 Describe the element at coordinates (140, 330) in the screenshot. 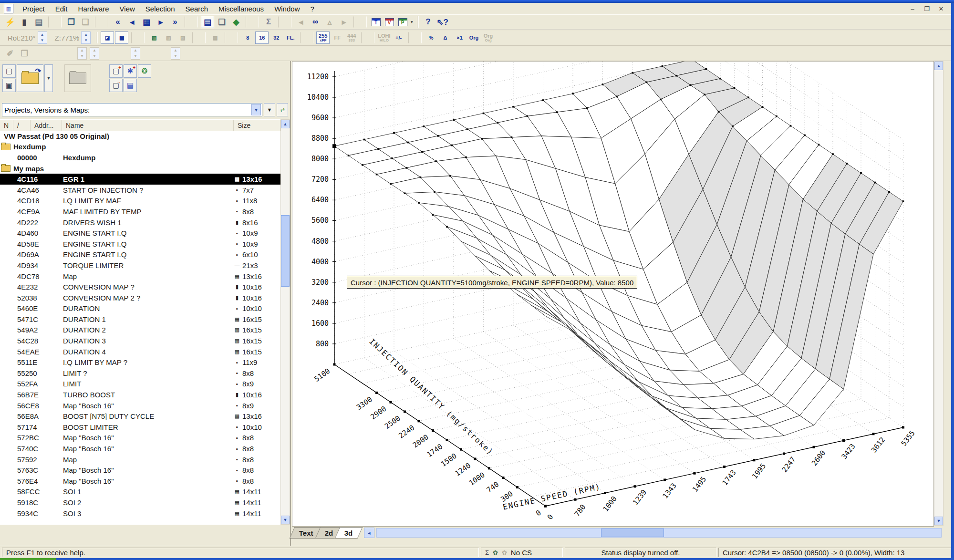

I see `DURATION 2: 549A2 DURATION 2 ▦ 16x15` at that location.